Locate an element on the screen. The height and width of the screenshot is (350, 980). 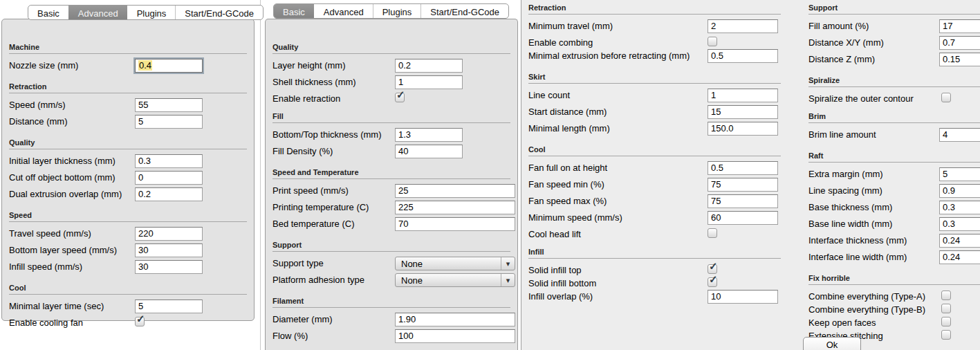
input-value: 1.3 is located at coordinates (405, 134).